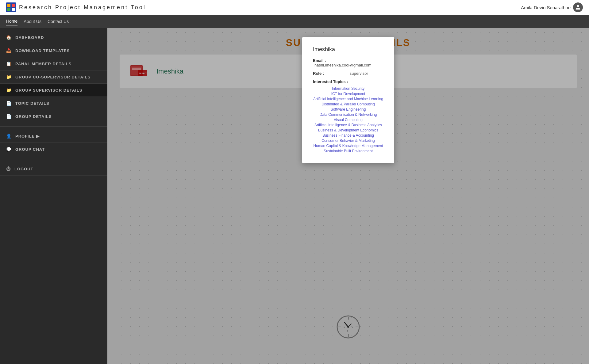  Describe the element at coordinates (33, 21) in the screenshot. I see `nav-about: About Us` at that location.